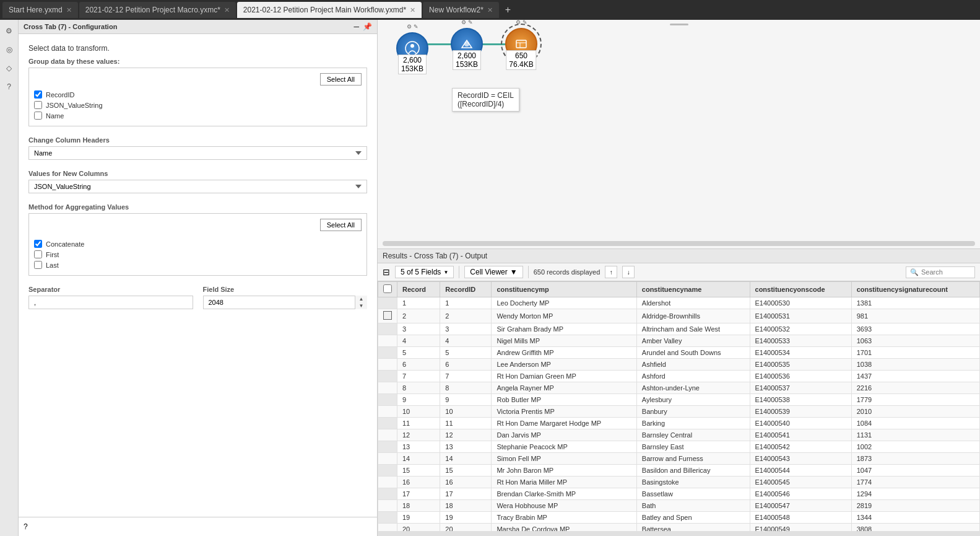 The image size is (980, 536). What do you see at coordinates (198, 244) in the screenshot?
I see `method-field-0: Concatenate` at bounding box center [198, 244].